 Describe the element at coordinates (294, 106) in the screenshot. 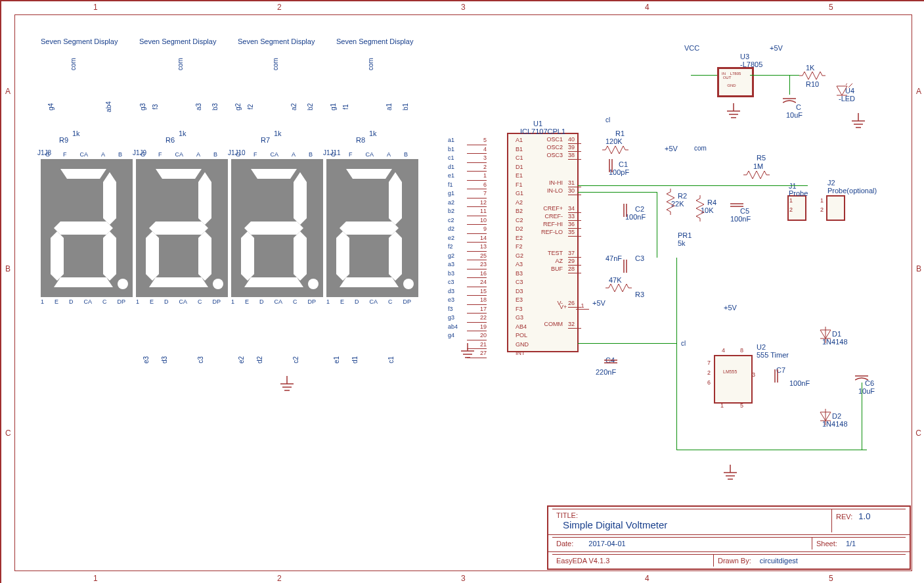

I see `net: a2` at that location.